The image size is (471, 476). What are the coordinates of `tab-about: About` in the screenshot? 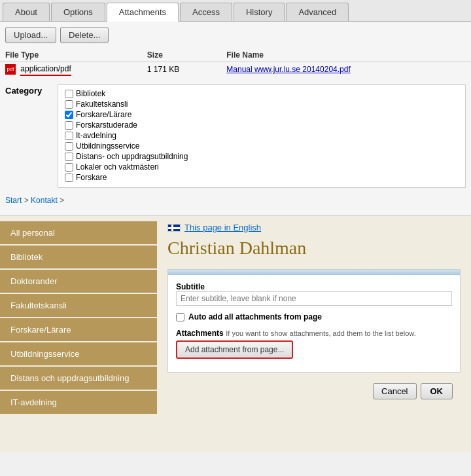 It's located at (26, 12).